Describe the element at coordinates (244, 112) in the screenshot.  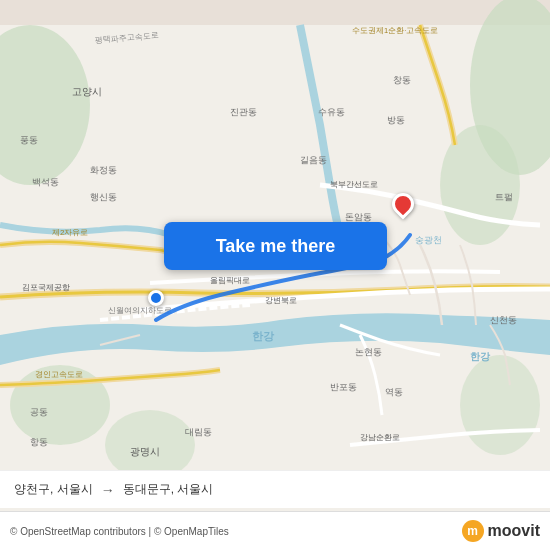
I see `svg-text: 진관동` at that location.